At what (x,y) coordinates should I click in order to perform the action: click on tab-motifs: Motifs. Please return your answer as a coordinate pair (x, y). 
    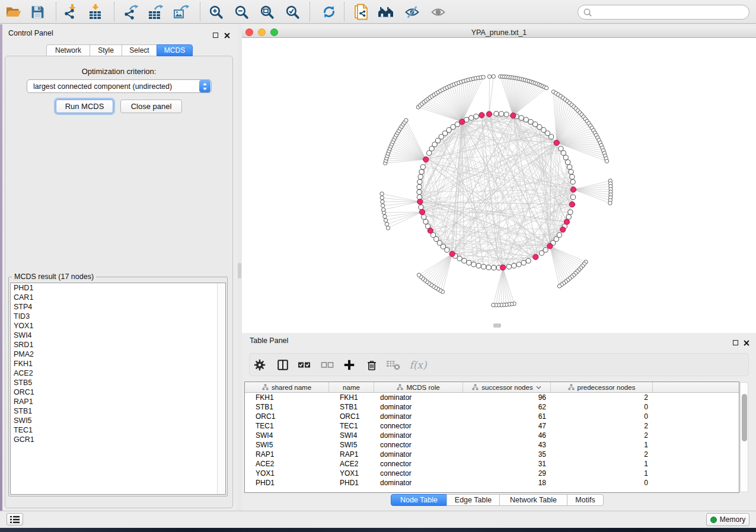
    Looking at the image, I should click on (585, 500).